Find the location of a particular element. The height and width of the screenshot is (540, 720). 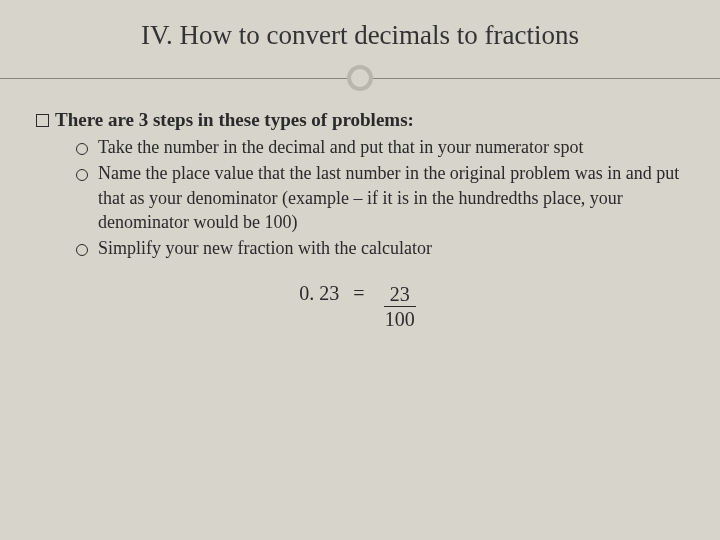

square-bullet-icon is located at coordinates (42, 120).